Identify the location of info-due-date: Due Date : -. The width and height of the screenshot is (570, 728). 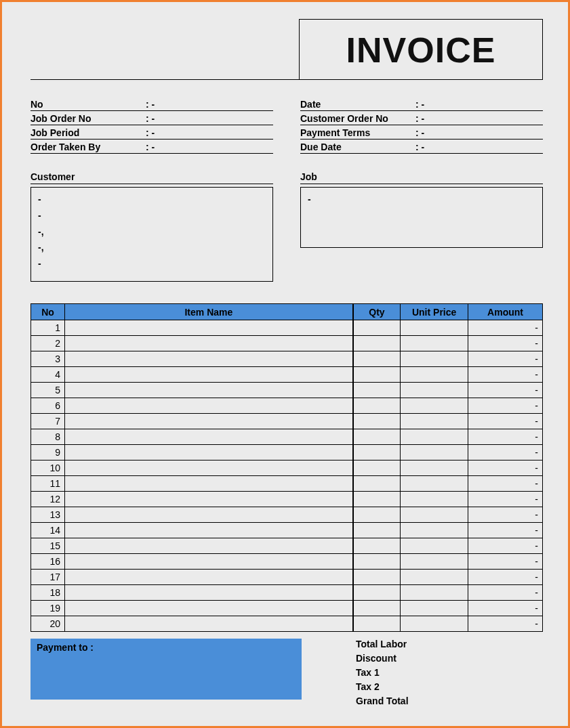
(422, 146).